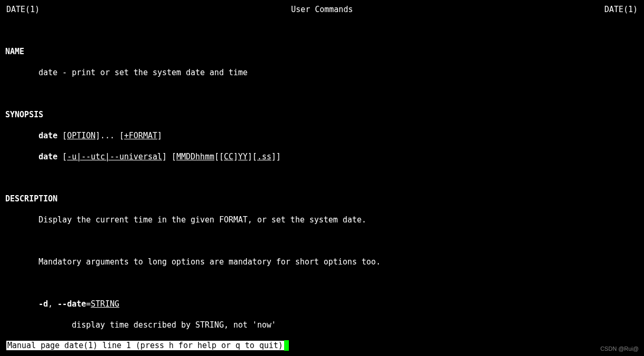 The height and width of the screenshot is (356, 644). What do you see at coordinates (322, 115) in the screenshot?
I see `section-synopsis-heading: SYNOPSIS` at bounding box center [322, 115].